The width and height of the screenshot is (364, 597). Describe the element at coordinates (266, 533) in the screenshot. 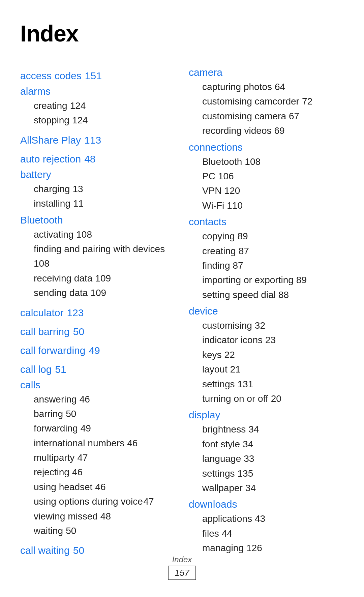

I see `index-sub-entry: files44` at that location.